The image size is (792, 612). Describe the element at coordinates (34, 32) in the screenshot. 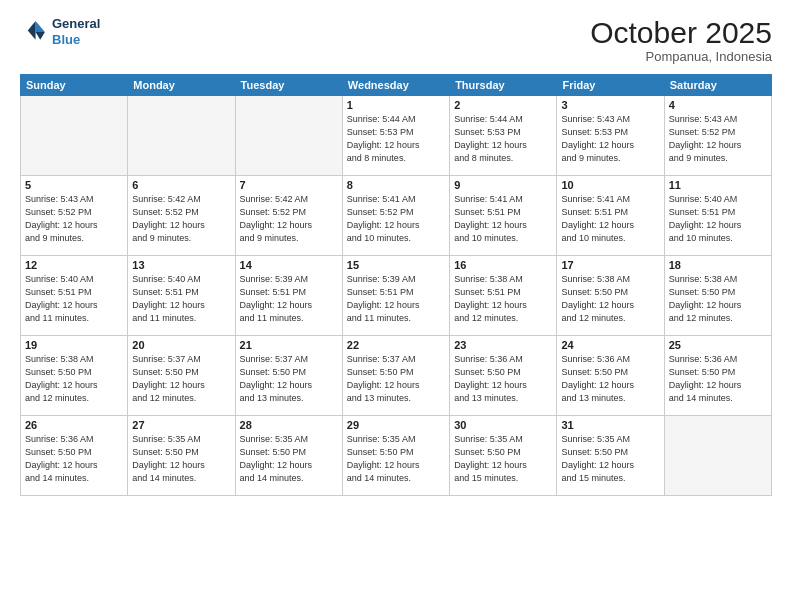

I see `logo-icon` at that location.